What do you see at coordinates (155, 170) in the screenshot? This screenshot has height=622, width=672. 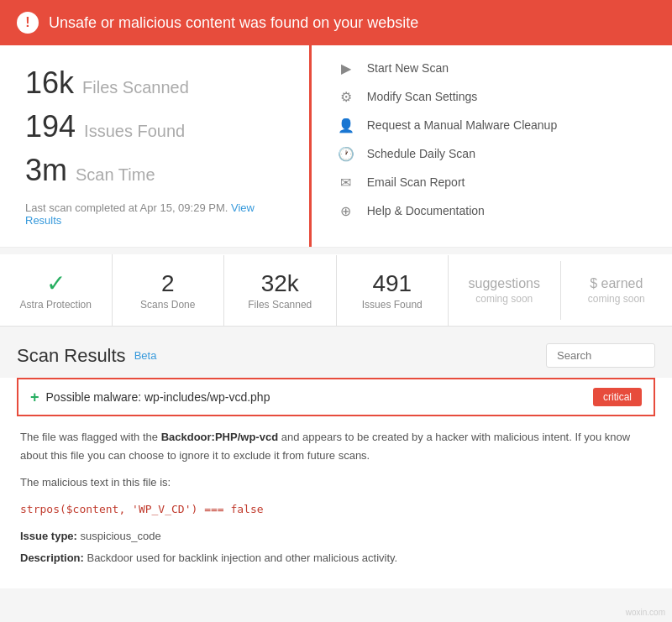 I see `scan-time-row: 3m Scan Time` at bounding box center [155, 170].